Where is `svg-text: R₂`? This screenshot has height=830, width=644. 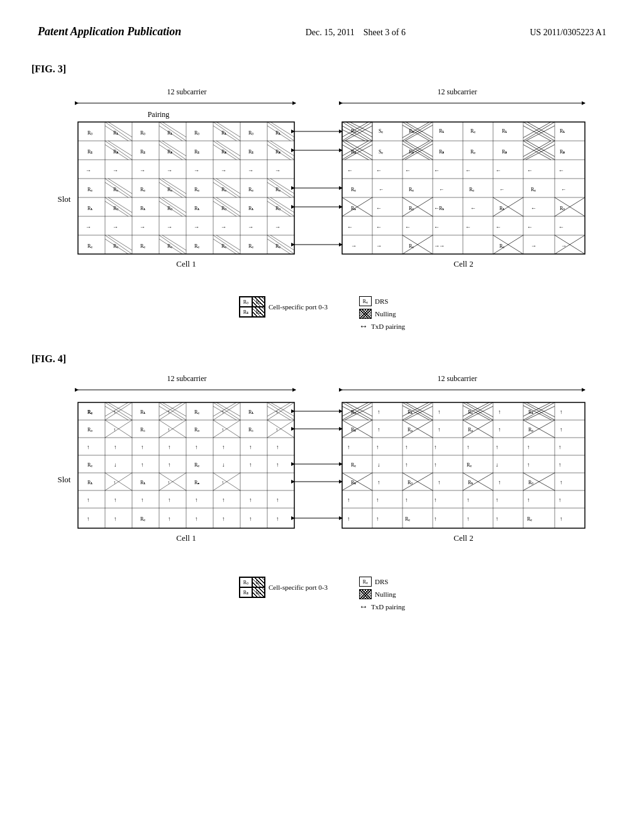 svg-text: R₂ is located at coordinates (197, 152).